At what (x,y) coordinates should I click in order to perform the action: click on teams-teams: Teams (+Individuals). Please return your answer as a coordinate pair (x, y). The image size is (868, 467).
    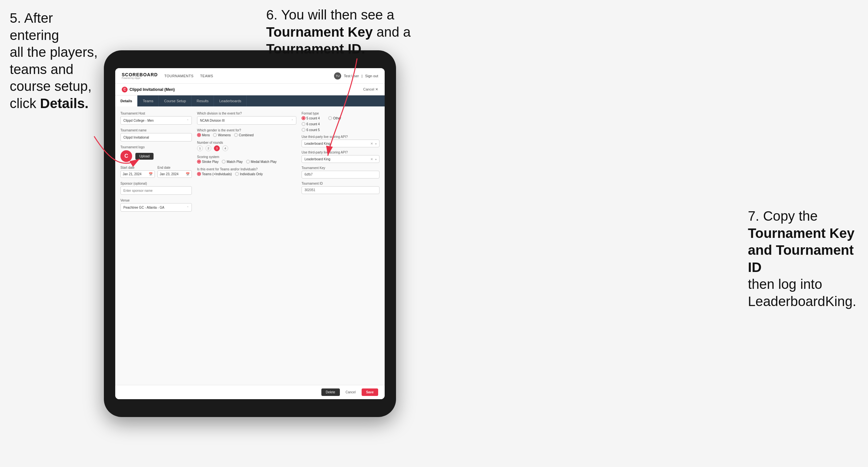
    Looking at the image, I should click on (214, 174).